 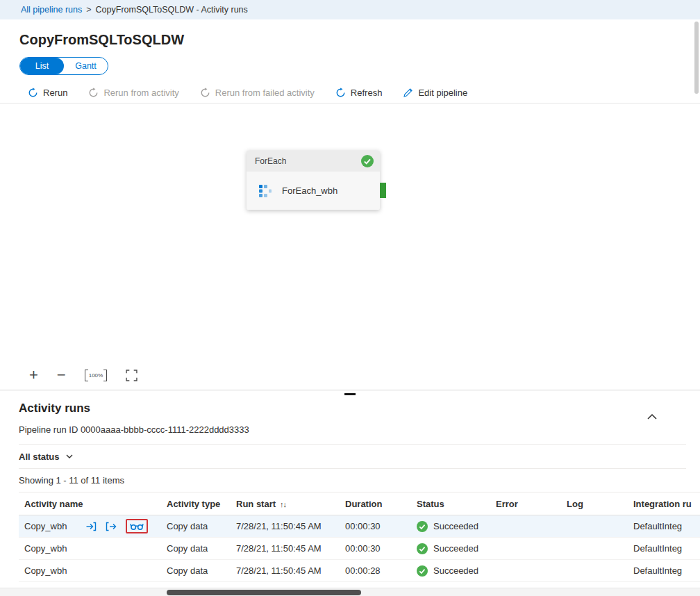 I want to click on horizontal-scrollbar-thumb, so click(x=264, y=593).